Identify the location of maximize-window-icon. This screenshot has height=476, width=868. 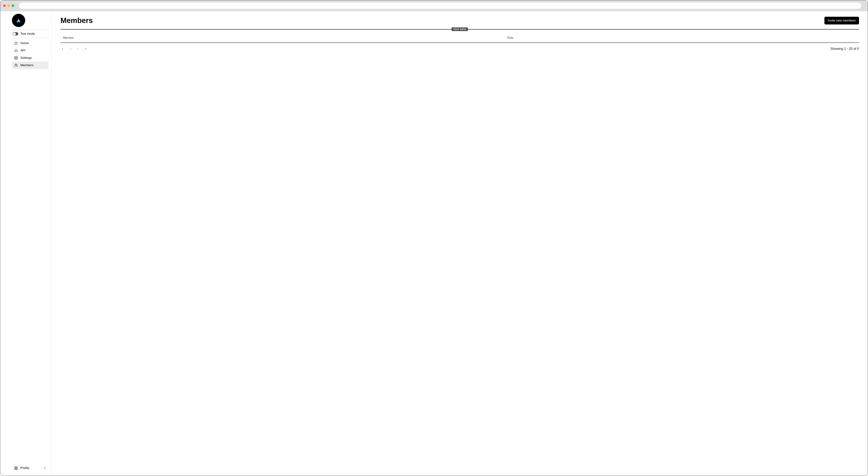
(13, 6).